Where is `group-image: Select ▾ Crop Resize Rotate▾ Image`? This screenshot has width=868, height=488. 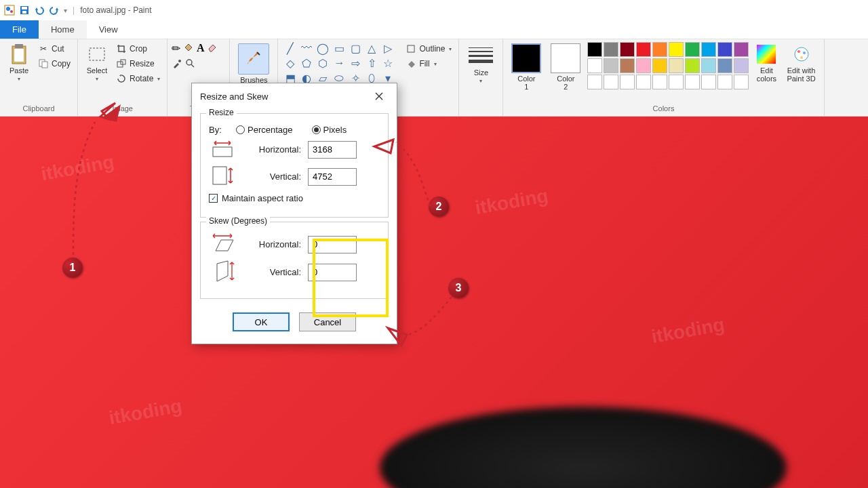 group-image: Select ▾ Crop Resize Rotate▾ Image is located at coordinates (123, 77).